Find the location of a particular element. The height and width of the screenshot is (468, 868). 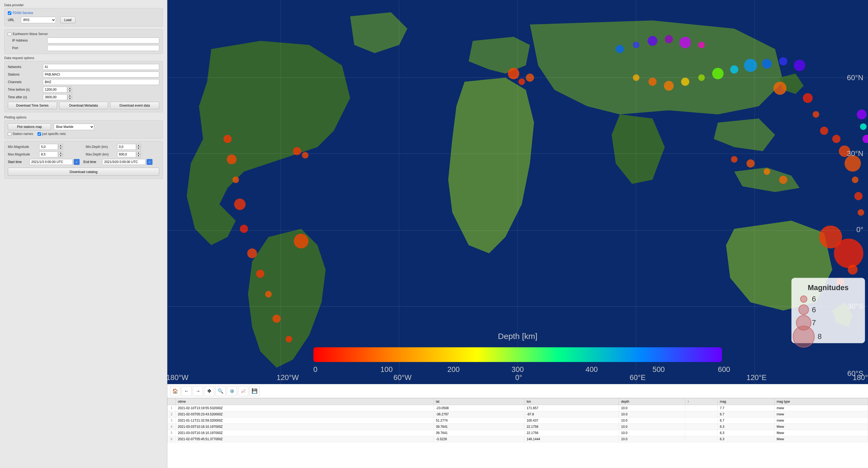

download-row: Download Time Series Download Metadata D… is located at coordinates (84, 105).